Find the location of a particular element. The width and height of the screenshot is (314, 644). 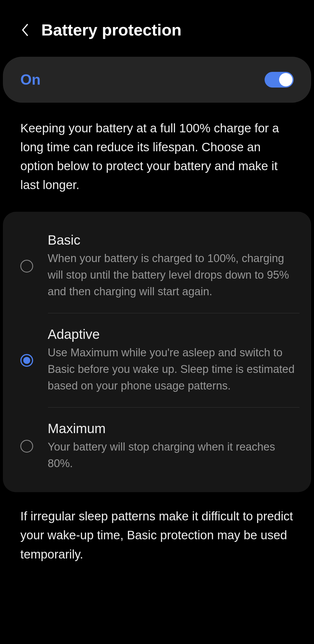

back-icon is located at coordinates (25, 30).